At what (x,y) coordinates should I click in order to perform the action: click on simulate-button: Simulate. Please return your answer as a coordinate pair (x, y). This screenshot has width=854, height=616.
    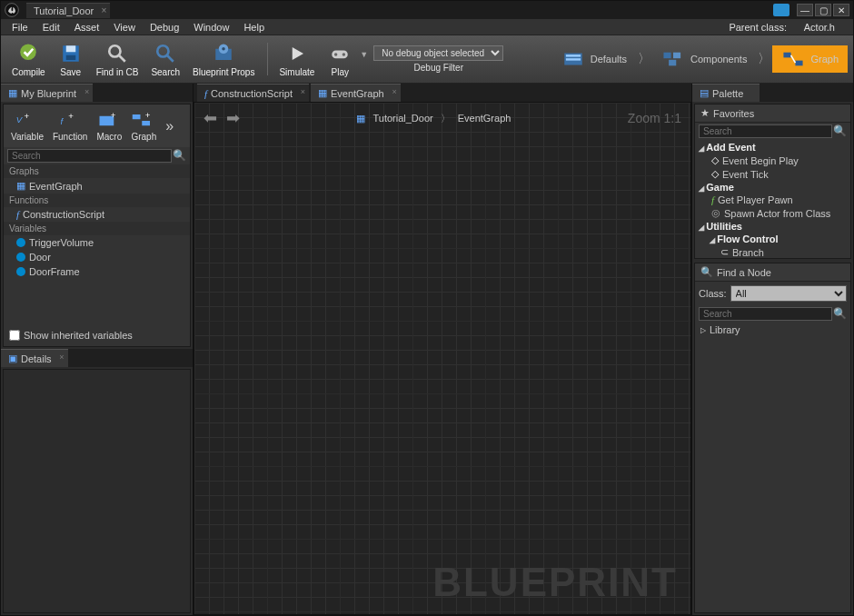
    Looking at the image, I should click on (296, 59).